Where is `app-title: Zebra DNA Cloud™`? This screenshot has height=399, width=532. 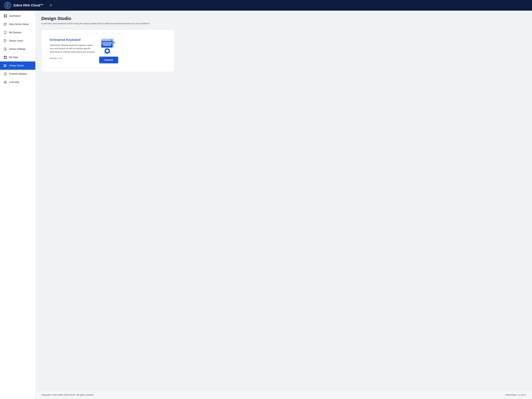 app-title: Zebra DNA Cloud™ is located at coordinates (28, 5).